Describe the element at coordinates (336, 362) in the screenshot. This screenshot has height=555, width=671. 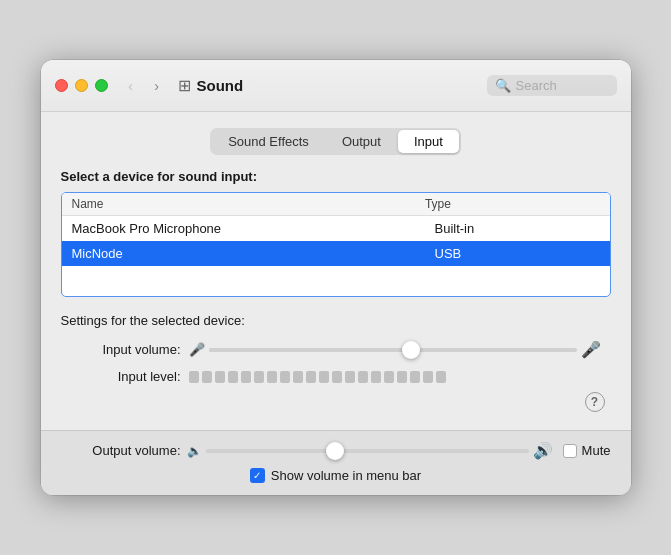
I see `settings-section: Settings for the selected device: Input …` at that location.